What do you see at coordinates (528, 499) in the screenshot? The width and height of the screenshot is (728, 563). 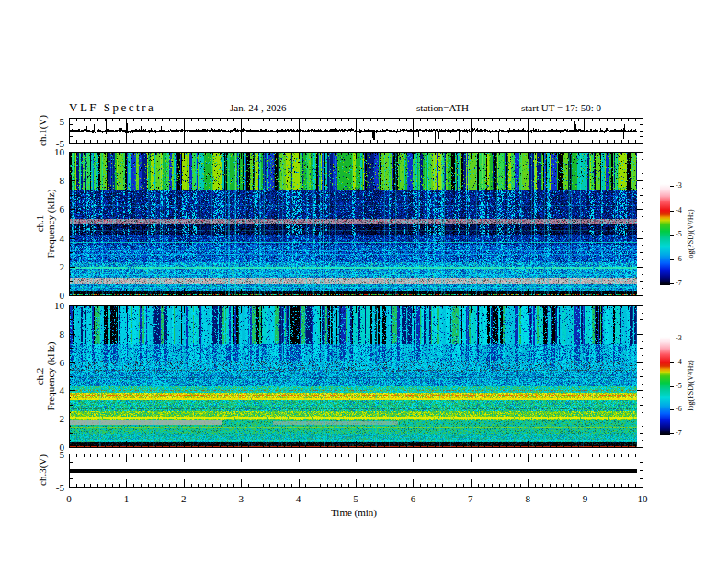 I see `x-tick-label: 8` at bounding box center [528, 499].